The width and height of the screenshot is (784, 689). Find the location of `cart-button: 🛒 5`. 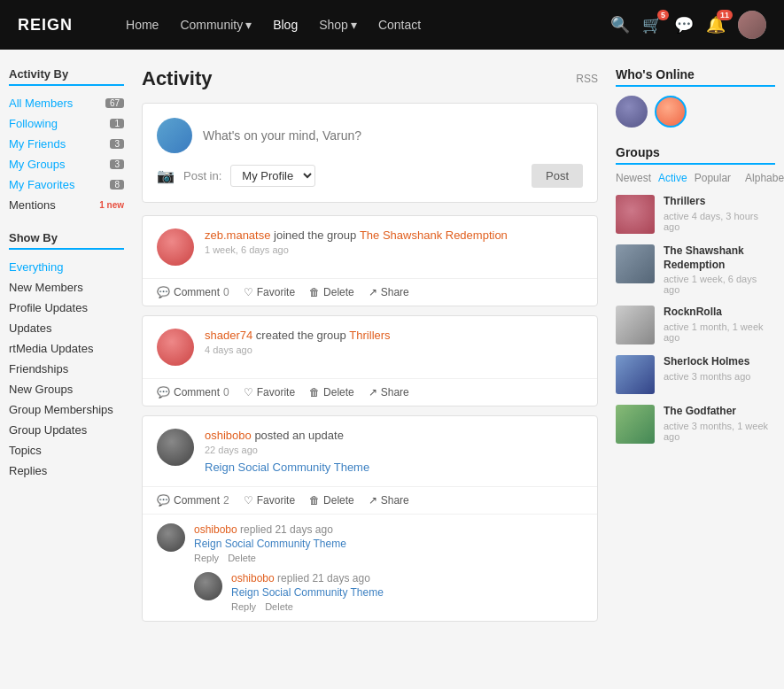

cart-button: 🛒 5 is located at coordinates (652, 25).